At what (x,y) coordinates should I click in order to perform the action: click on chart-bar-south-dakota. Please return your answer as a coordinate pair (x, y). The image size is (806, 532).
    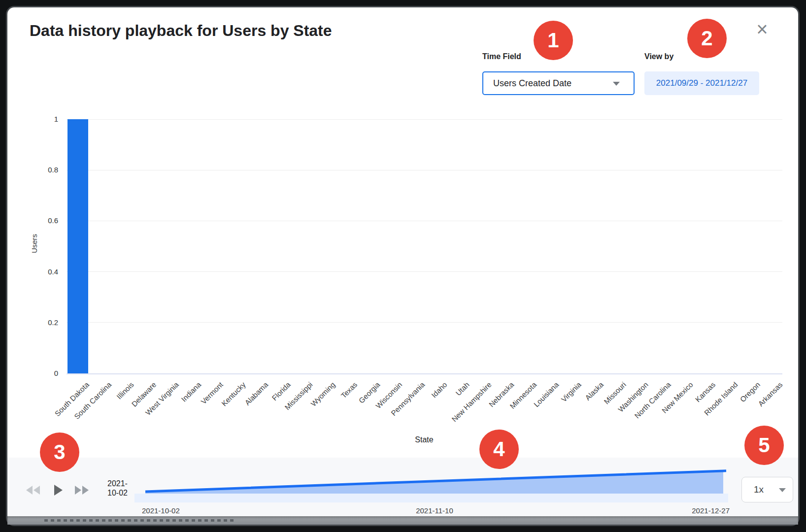
    Looking at the image, I should click on (78, 246).